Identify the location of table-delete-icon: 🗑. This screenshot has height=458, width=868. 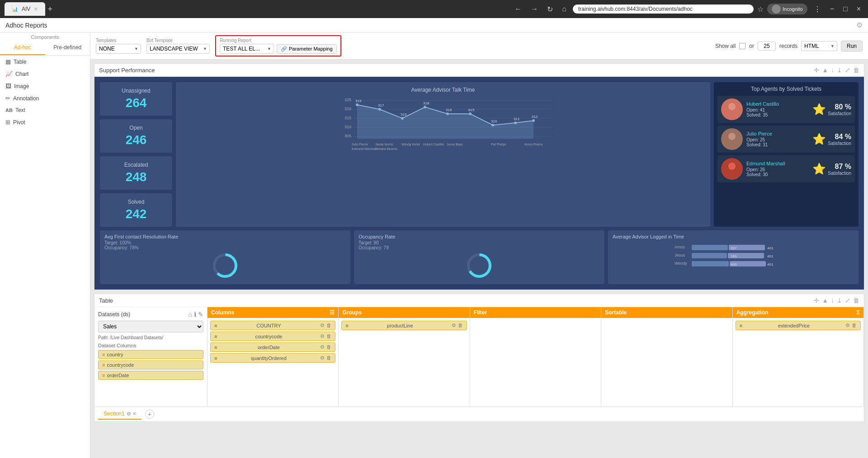
(856, 300).